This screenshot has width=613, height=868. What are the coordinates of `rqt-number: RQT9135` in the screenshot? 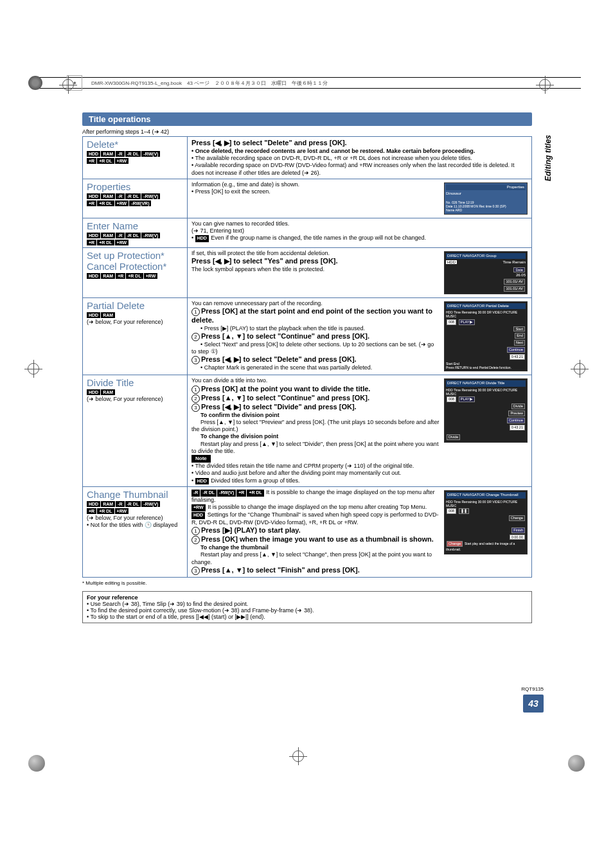 It's located at (532, 689).